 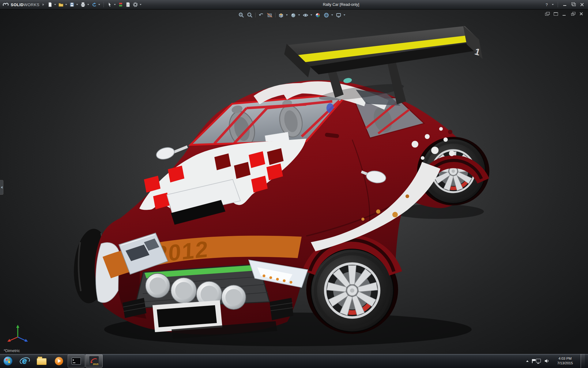 I want to click on app-name: SOLIDWORKS, so click(x=25, y=5).